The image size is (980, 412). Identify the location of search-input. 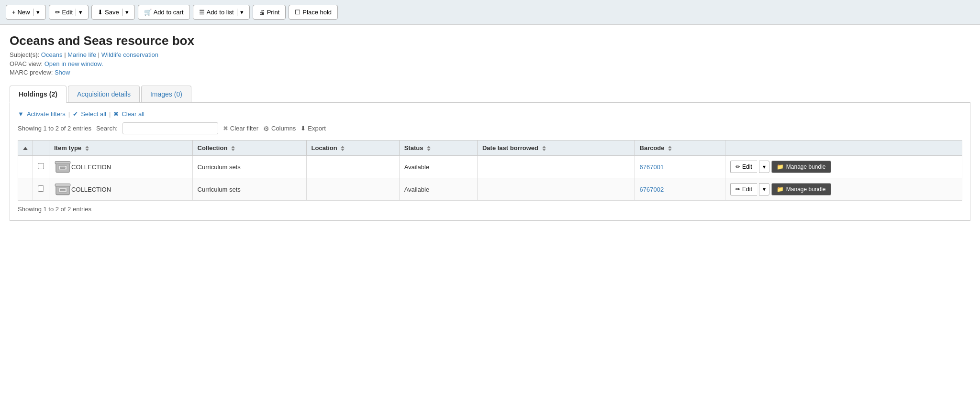
(170, 128).